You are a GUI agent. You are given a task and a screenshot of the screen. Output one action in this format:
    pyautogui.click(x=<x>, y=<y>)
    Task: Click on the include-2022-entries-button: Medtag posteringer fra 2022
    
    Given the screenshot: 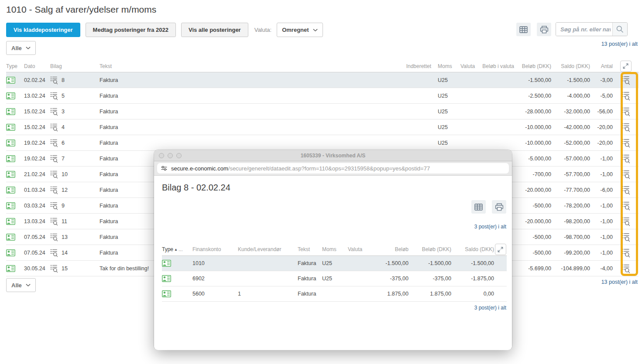 What is the action you would take?
    pyautogui.click(x=131, y=30)
    